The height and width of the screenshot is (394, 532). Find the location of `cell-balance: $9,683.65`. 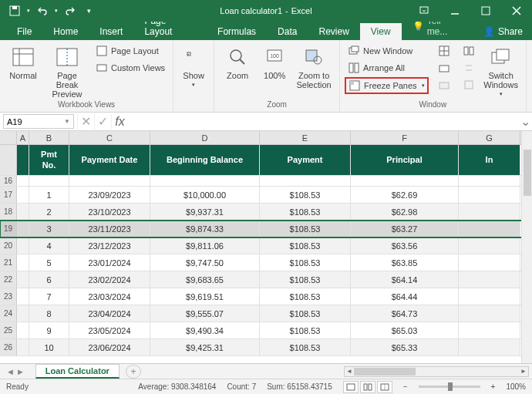

cell-balance: $9,683.65 is located at coordinates (205, 279).